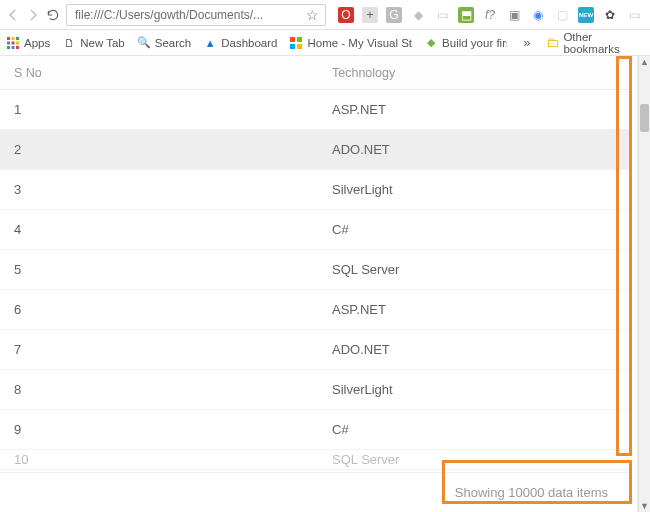 This screenshot has height=512, width=650. I want to click on page-vertical-scrollbar: ▲ ▼, so click(644, 284).